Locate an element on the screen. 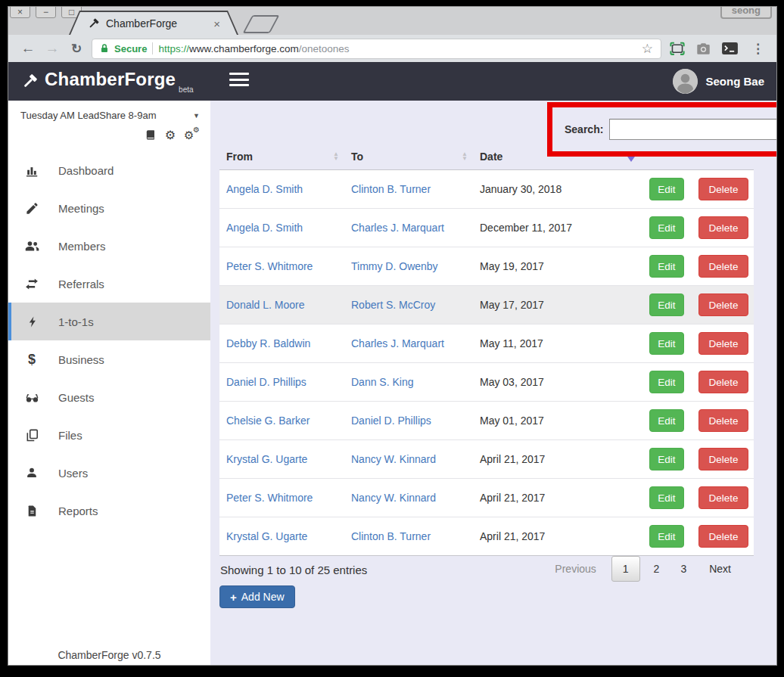 The image size is (784, 677). pagination-next: Next is located at coordinates (720, 569).